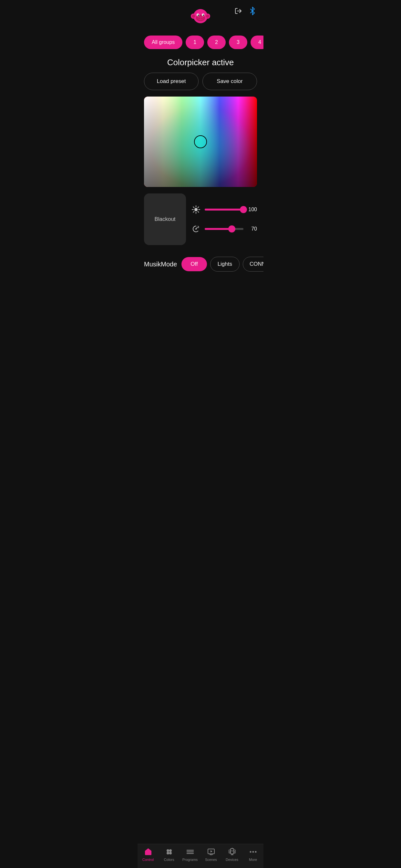 This screenshot has width=401, height=868. What do you see at coordinates (216, 42) in the screenshot?
I see `group-2-button: 2` at bounding box center [216, 42].